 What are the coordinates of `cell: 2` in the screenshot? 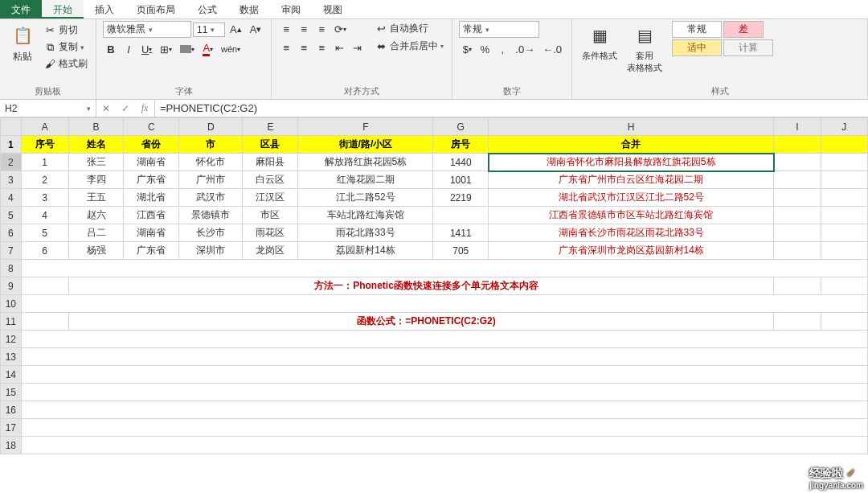 It's located at (45, 180).